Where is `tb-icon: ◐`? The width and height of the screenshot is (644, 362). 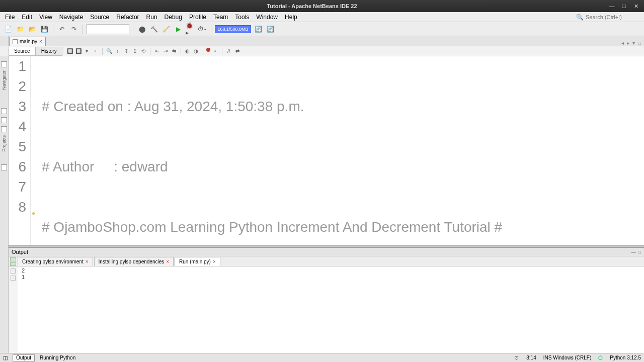 tb-icon: ◐ is located at coordinates (188, 51).